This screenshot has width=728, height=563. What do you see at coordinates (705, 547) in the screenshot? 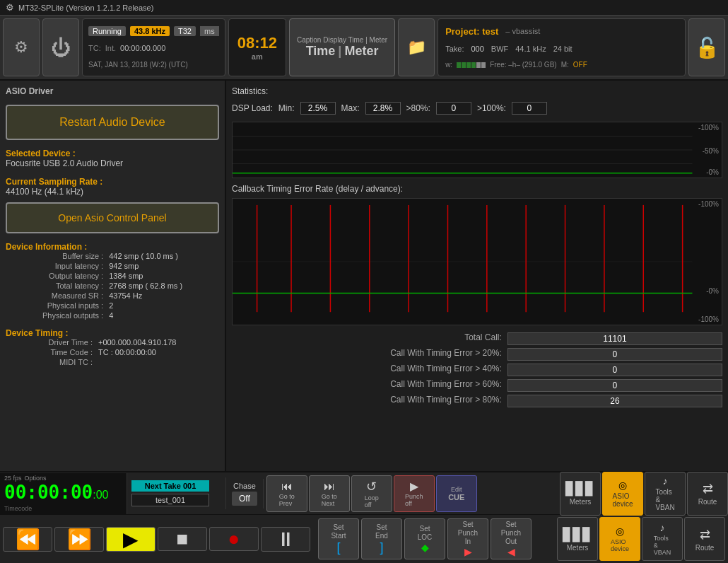
I see `route2-label: Route` at bounding box center [705, 547].